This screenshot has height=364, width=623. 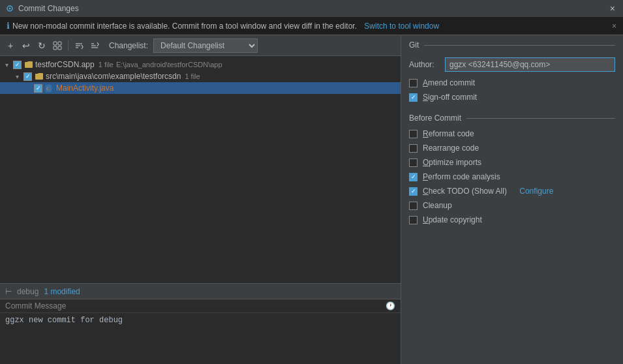 I want to click on toolbar-separator, so click(x=68, y=46).